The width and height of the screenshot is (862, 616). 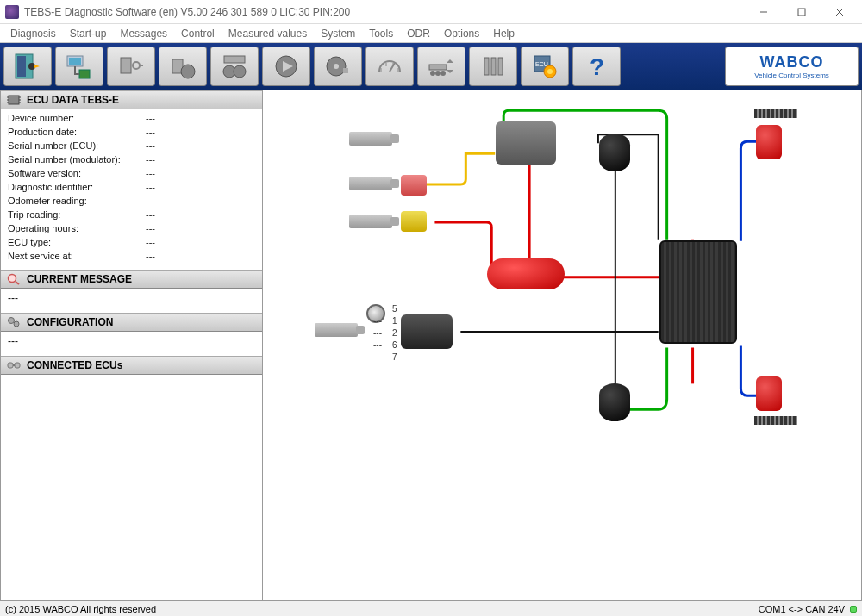 What do you see at coordinates (74, 365) in the screenshot?
I see `section-title: CONNECTED ECUs` at bounding box center [74, 365].